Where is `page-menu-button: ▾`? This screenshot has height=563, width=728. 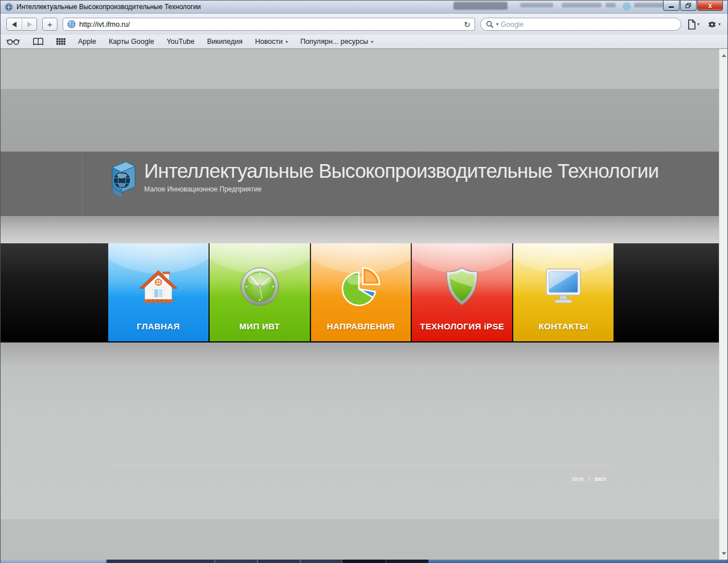 page-menu-button: ▾ is located at coordinates (694, 25).